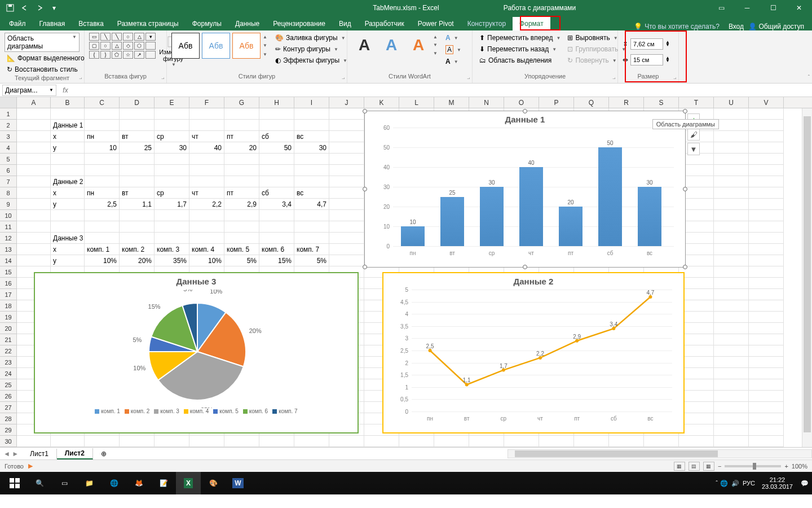 Image resolution: width=812 pixels, height=508 pixels. Describe the element at coordinates (487, 24) in the screenshot. I see `tab-chart-design: Конструктор` at that location.